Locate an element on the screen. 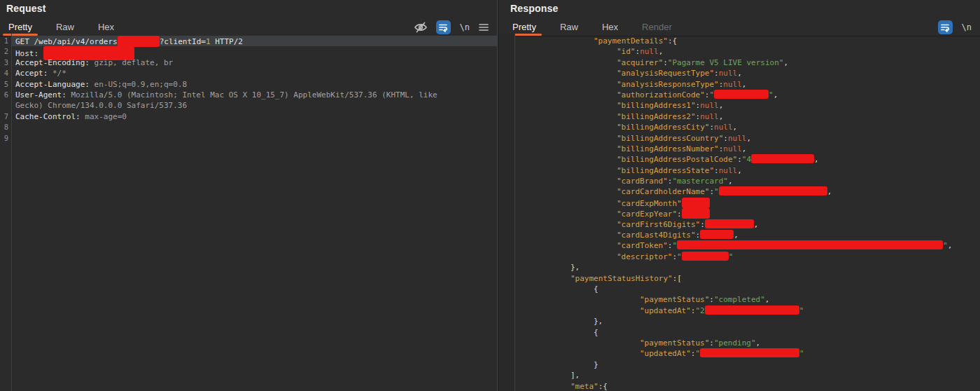 This screenshot has width=980, height=391. request-code-lines: GET /web/api/v4/orders?clientId=1 HTTP/2… is located at coordinates (248, 88).